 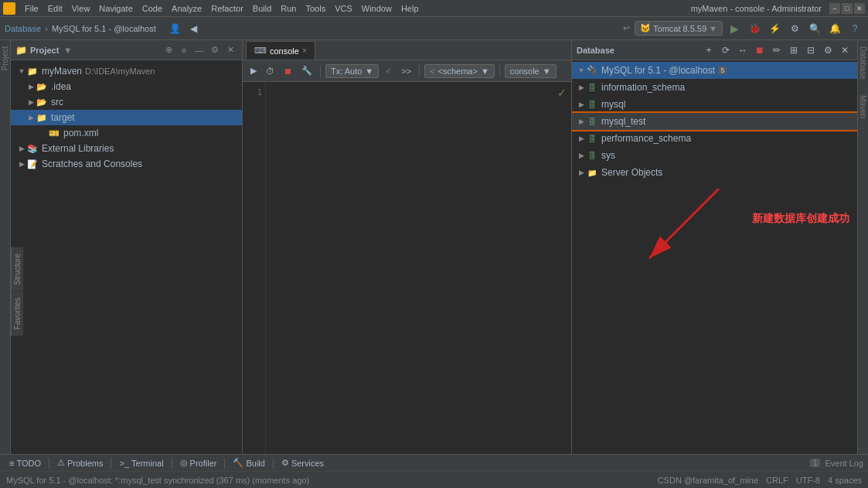 What do you see at coordinates (714, 104) in the screenshot?
I see `db-schema-mysql: ▶ 🗄 mysql` at bounding box center [714, 104].